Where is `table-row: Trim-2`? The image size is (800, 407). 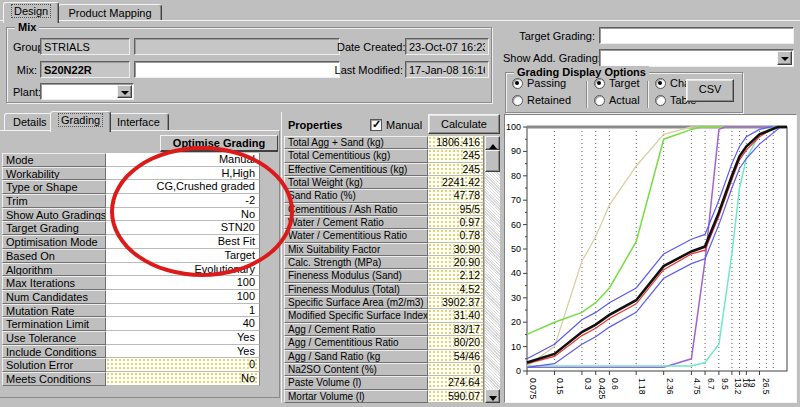 table-row: Trim-2 is located at coordinates (140, 201).